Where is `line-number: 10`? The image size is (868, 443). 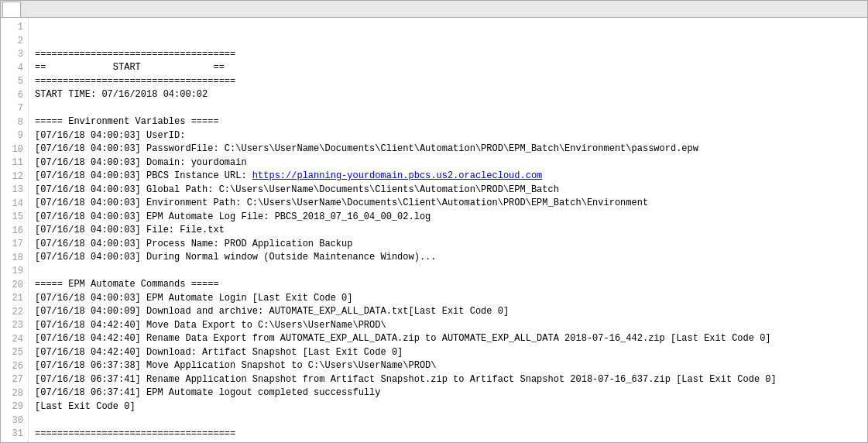 line-number: 10 is located at coordinates (14, 150).